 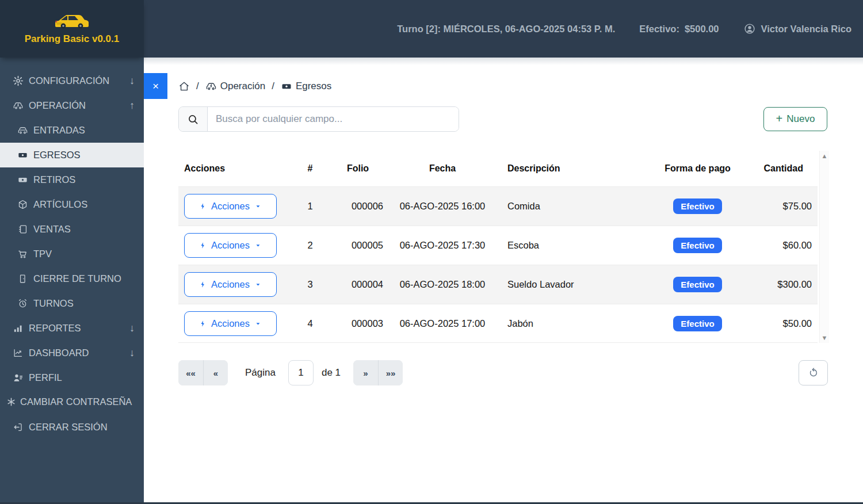 What do you see at coordinates (23, 278) in the screenshot?
I see `door-icon` at bounding box center [23, 278].